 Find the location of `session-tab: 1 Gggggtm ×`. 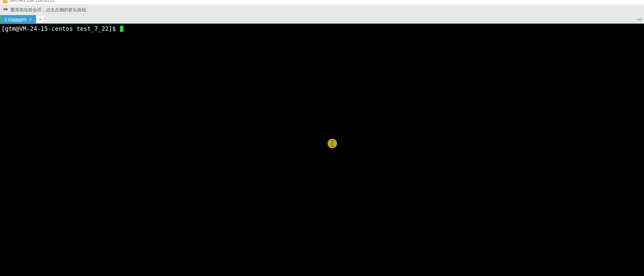

session-tab: 1 Gggggtm × is located at coordinates (19, 19).